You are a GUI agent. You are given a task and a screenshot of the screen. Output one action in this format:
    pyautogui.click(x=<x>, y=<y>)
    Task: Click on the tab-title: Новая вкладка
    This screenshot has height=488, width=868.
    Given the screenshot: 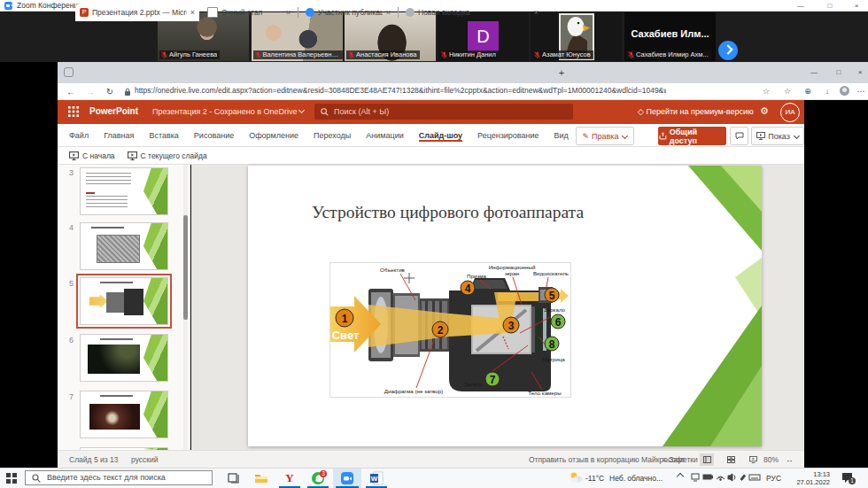 What is the action you would take?
    pyautogui.click(x=475, y=12)
    